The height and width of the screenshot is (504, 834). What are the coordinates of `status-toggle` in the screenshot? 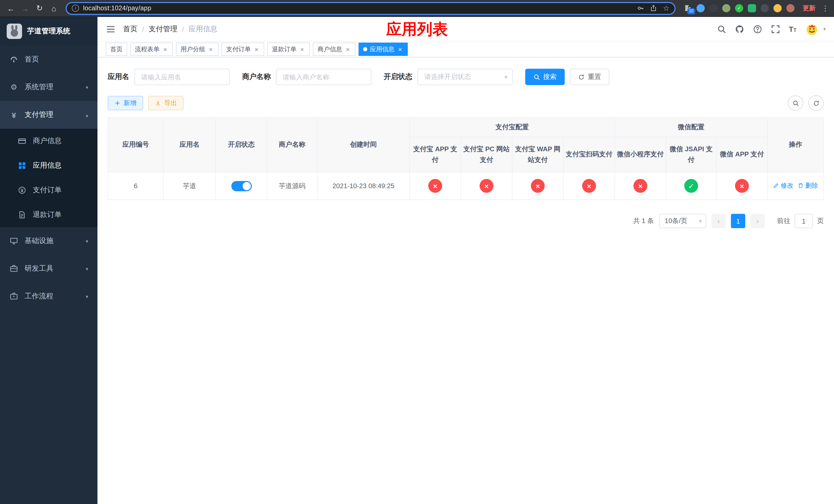 It's located at (241, 186).